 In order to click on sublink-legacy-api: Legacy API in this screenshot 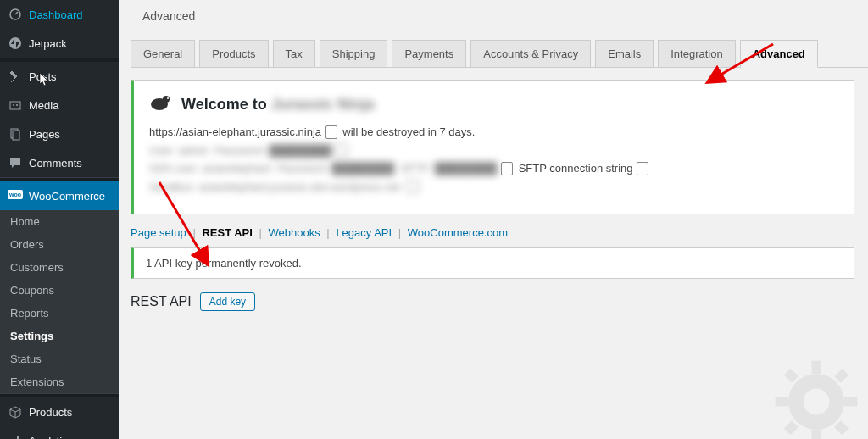, I will do `click(364, 232)`.